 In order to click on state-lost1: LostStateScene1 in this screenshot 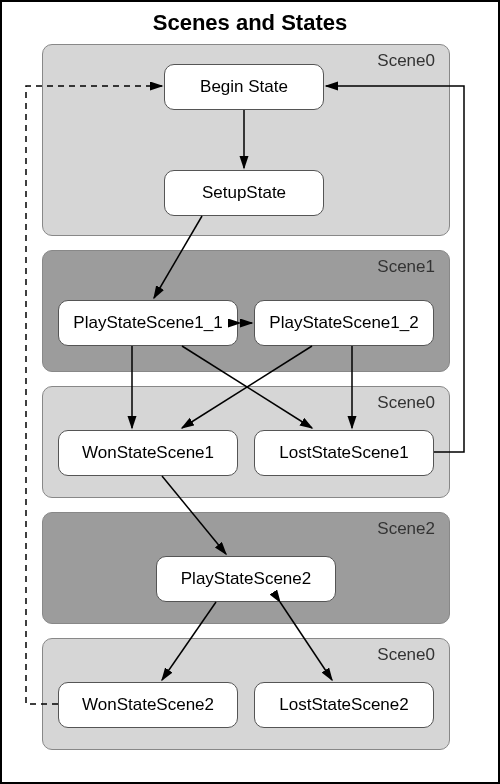, I will do `click(344, 453)`.